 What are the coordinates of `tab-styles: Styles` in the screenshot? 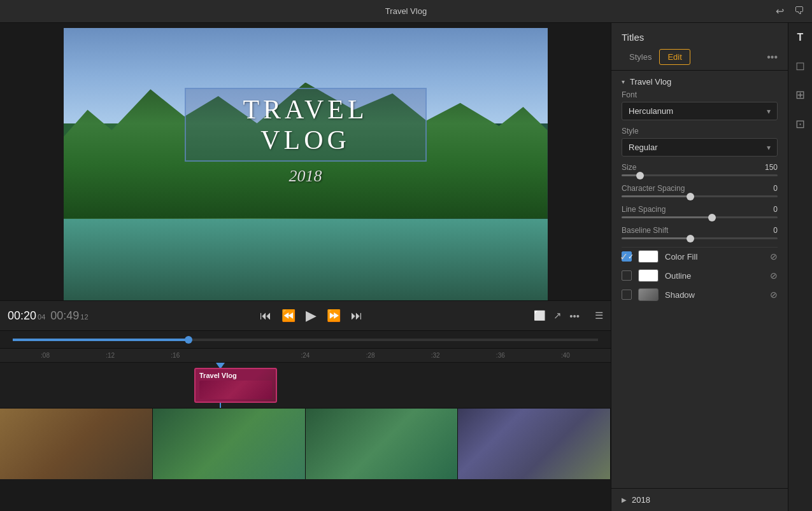 It's located at (641, 57).